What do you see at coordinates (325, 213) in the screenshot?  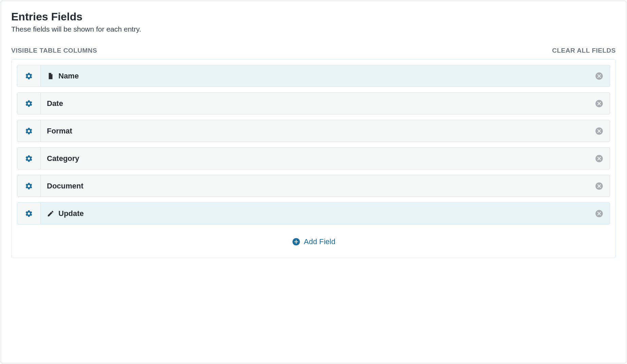 I see `field-body: Update` at bounding box center [325, 213].